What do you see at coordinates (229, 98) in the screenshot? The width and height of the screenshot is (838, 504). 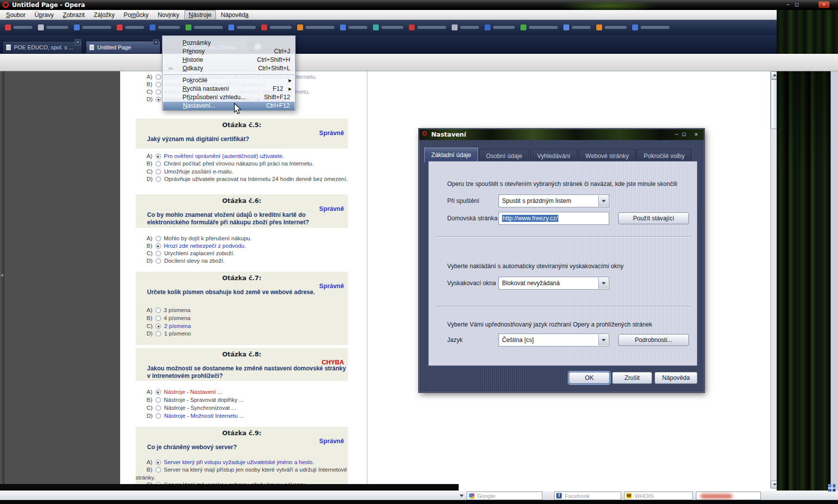 I see `menuitem-prizpusobeni-vzhledu: Přizpůsobení vzhledu...Shift+F12` at bounding box center [229, 98].